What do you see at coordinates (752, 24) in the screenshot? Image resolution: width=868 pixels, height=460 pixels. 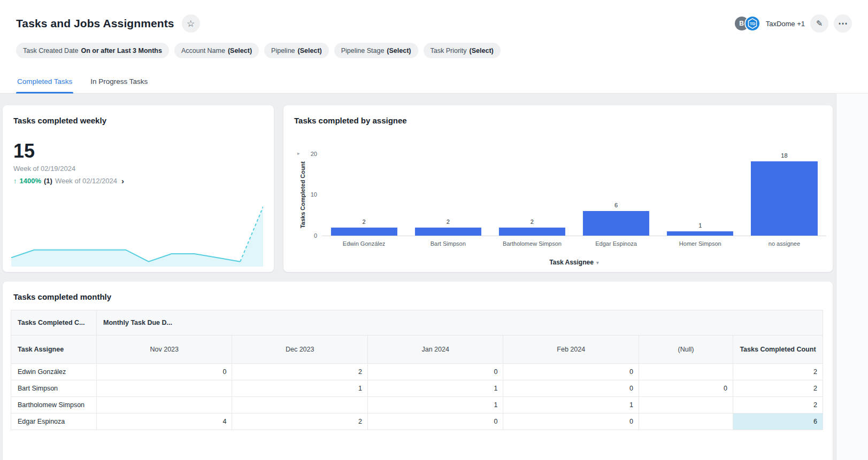 I see `taxdome-logo-text: TD` at bounding box center [752, 24].